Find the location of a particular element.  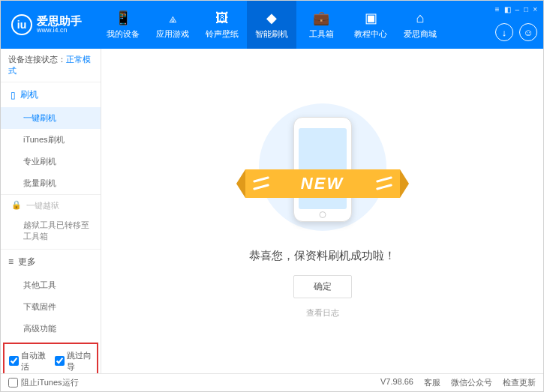

checkbox-auto-activate: 自动激活 is located at coordinates (29, 361).